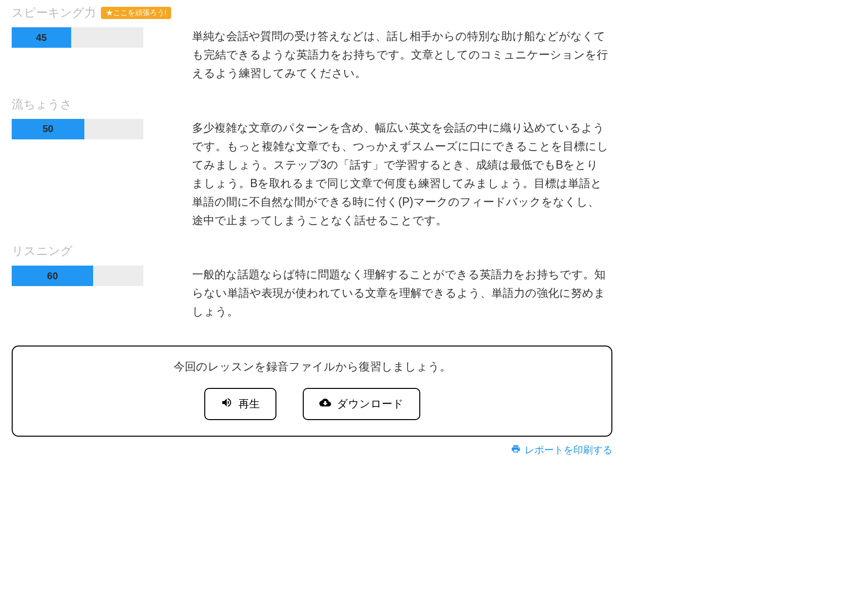 Image resolution: width=861 pixels, height=616 pixels. What do you see at coordinates (312, 55) in the screenshot?
I see `skill-body: 45 単純な会話や質問の受け答えなどは、話し相手からの特別な助け船などがなくても…` at bounding box center [312, 55].